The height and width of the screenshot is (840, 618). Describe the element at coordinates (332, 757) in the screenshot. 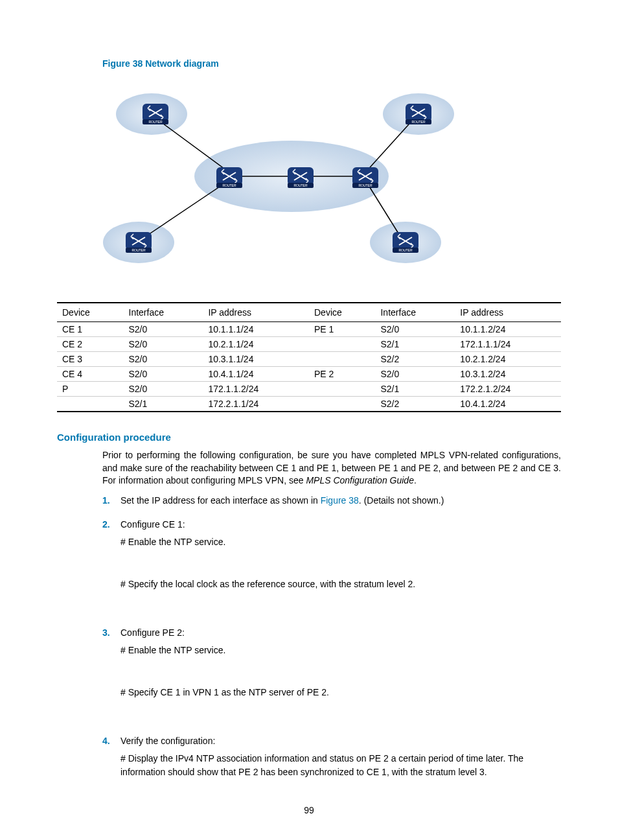

I see `step-4: Verify the configuration: # Display the …` at that location.